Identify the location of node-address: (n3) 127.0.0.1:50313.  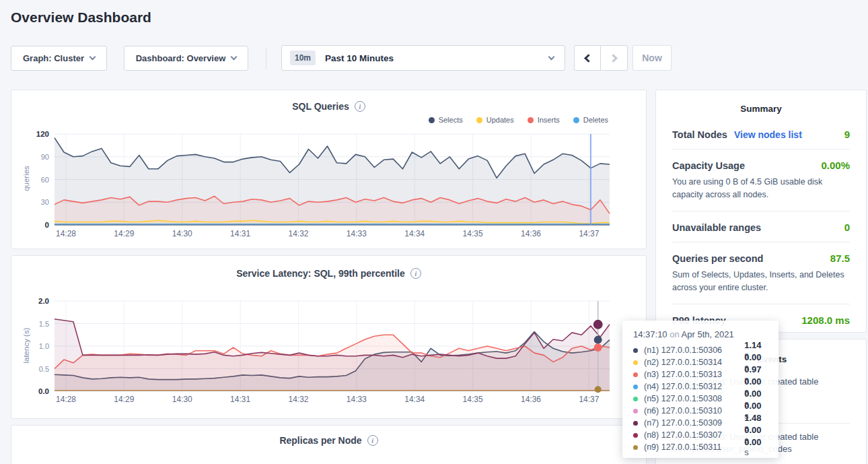
(694, 374).